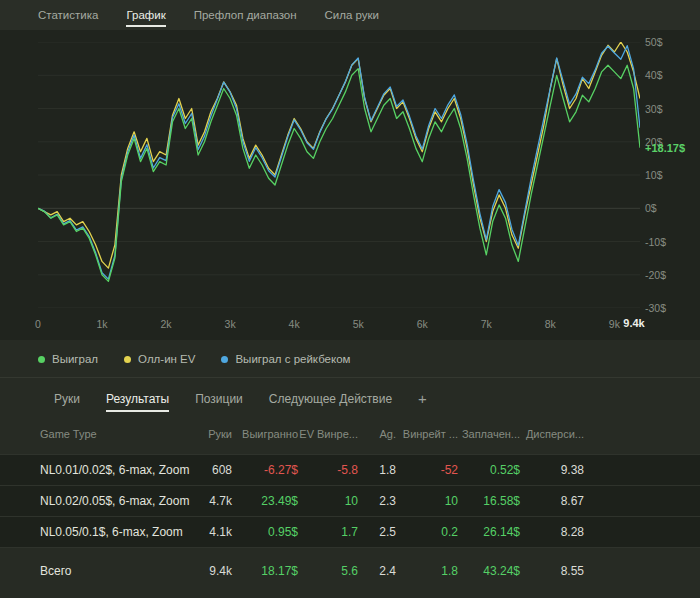 This screenshot has height=598, width=700. I want to click on add-tab-button: +, so click(422, 401).